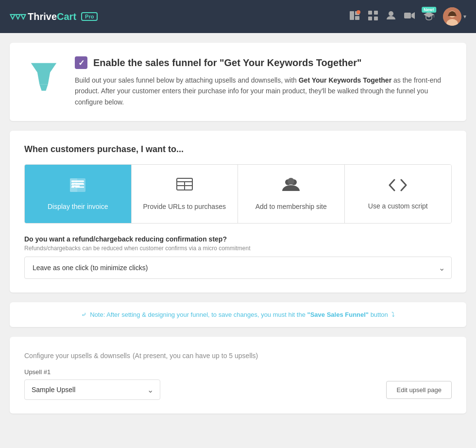  What do you see at coordinates (238, 248) in the screenshot?
I see `refund-sublabel: Refunds/chargebacks can be reduced when …` at bounding box center [238, 248].